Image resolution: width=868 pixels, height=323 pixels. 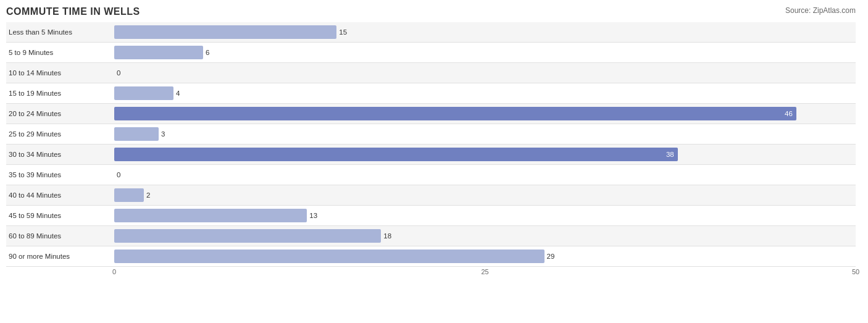 I want to click on bar-row: 90 or more Minutes29, so click(x=431, y=257).